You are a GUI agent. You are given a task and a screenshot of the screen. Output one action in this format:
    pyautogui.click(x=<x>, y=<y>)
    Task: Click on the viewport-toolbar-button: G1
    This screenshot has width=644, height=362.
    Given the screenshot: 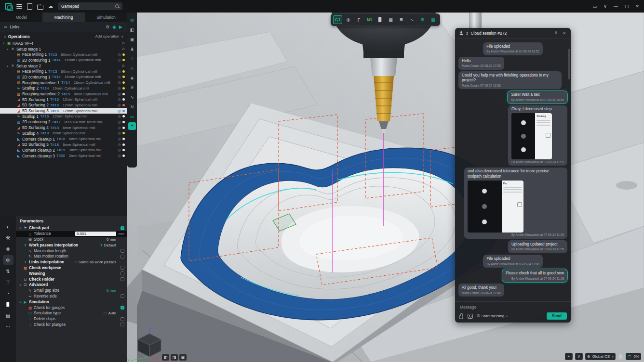 What is the action you would take?
    pyautogui.click(x=337, y=20)
    